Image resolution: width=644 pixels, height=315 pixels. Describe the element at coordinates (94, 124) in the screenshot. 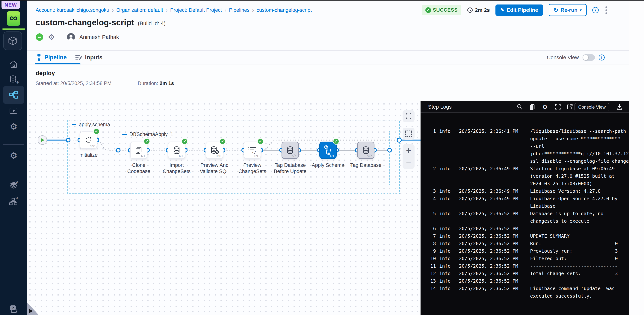

I see `group-label-text: apply schema` at that location.